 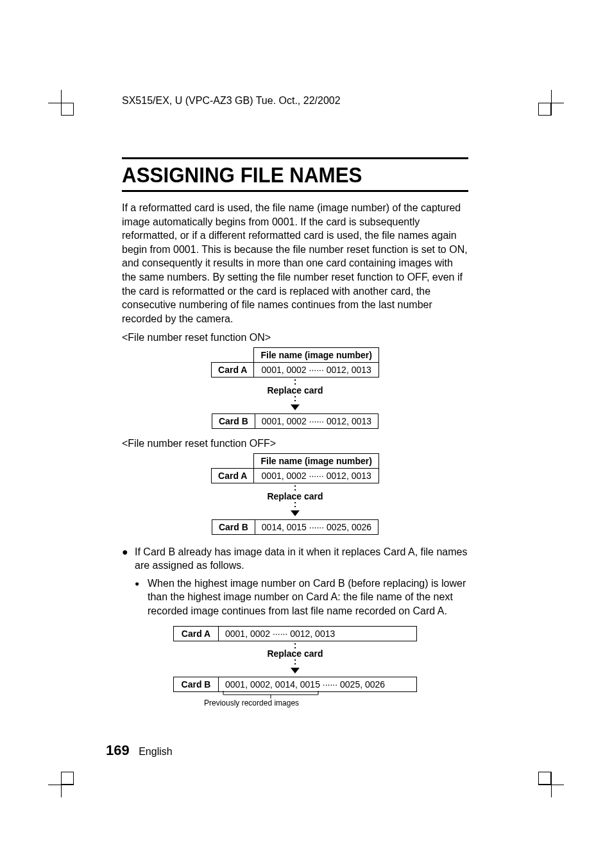 What do you see at coordinates (295, 158) in the screenshot?
I see `title-rule-top` at bounding box center [295, 158].